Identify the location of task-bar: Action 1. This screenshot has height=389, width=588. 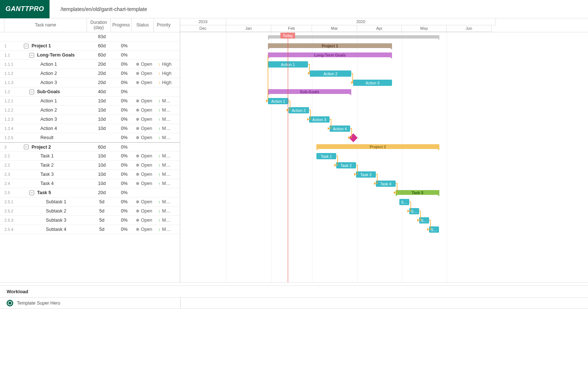
(278, 101).